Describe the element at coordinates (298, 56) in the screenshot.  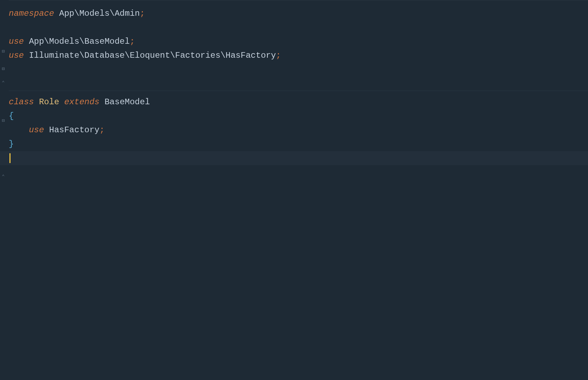
I see `code-line: use Illuminate\Database\Eloquent\Factori…` at that location.